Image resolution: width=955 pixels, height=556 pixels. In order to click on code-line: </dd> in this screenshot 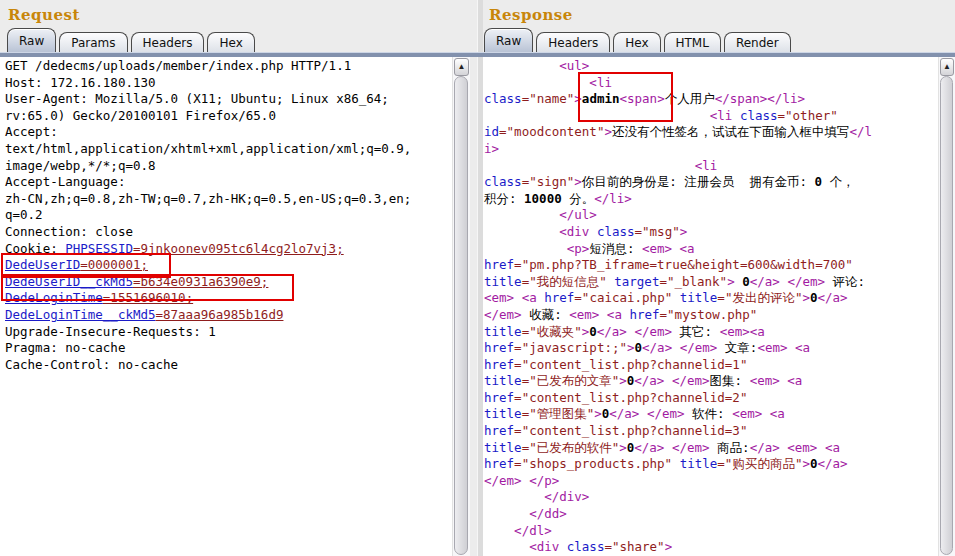, I will do `click(711, 514)`.